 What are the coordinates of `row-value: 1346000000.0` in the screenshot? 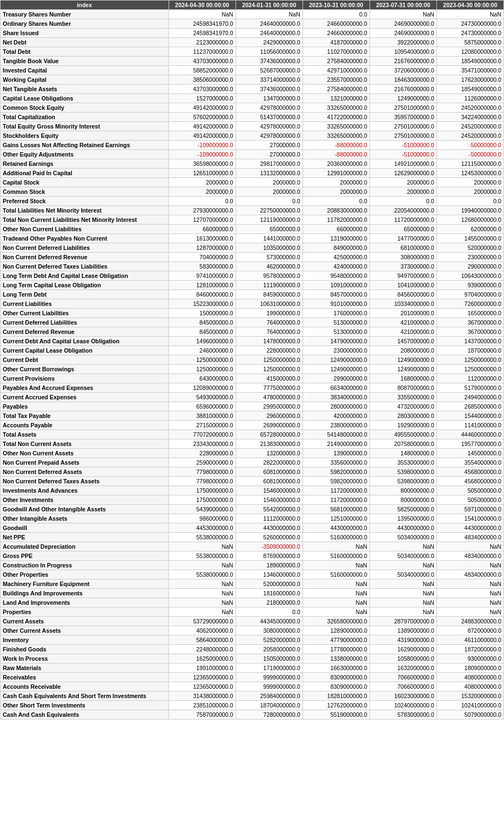 It's located at (269, 575).